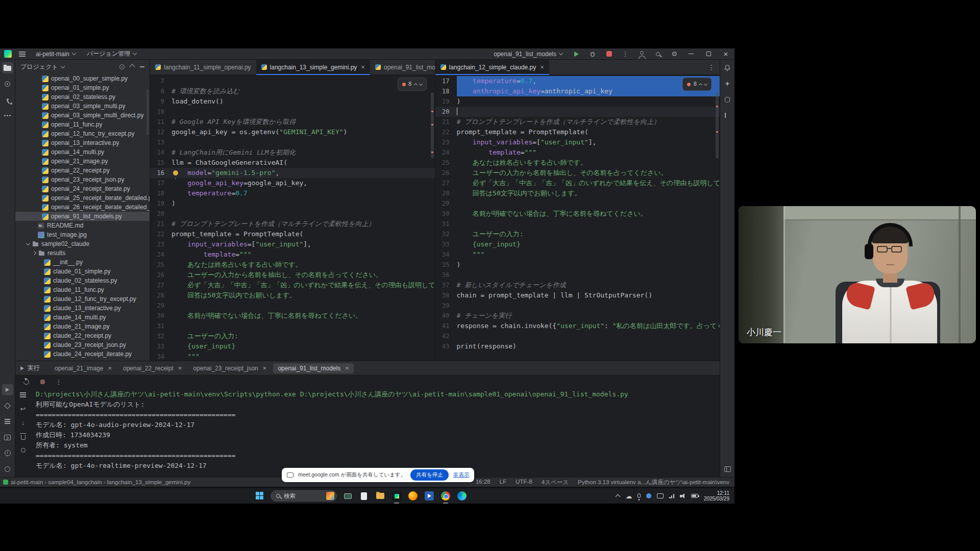 The width and height of the screenshot is (980, 551). What do you see at coordinates (483, 483) in the screenshot?
I see `status-widget: 16:28` at bounding box center [483, 483].